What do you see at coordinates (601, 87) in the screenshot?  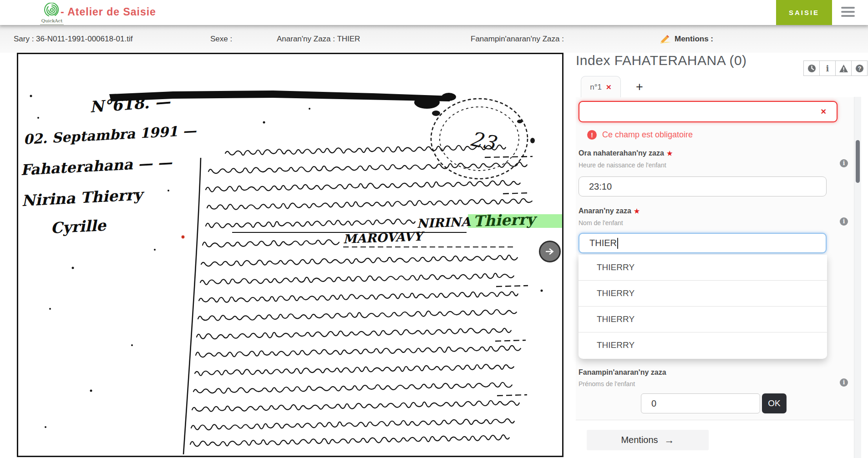 I see `tab-n1: n°1 ✕` at bounding box center [601, 87].